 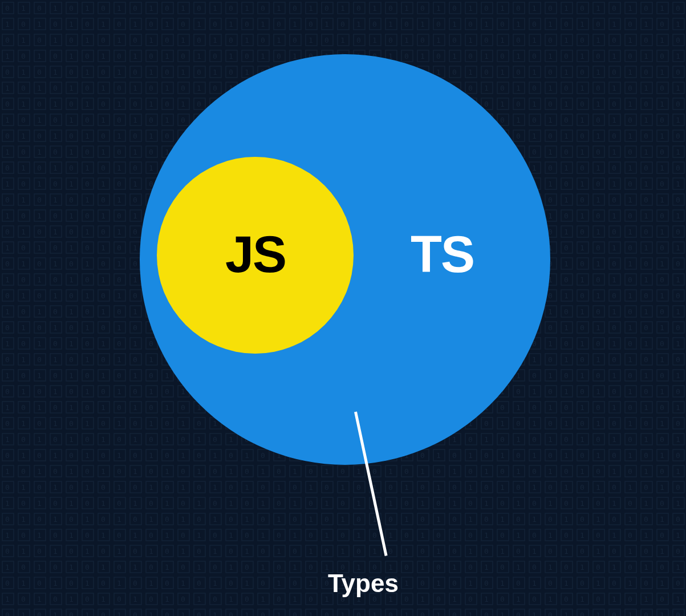 I want to click on ts-label: TS, so click(x=443, y=254).